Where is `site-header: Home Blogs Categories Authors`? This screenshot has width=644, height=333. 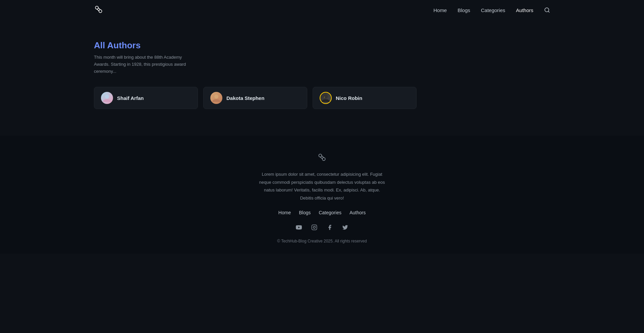
site-header: Home Blogs Categories Authors is located at coordinates (322, 10).